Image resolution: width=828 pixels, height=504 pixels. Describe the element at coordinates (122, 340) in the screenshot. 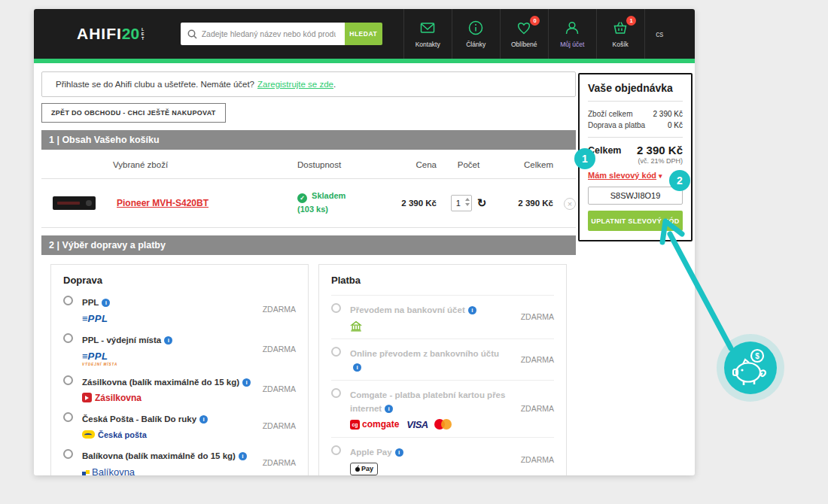

I see `shipping-option-label: PPL - výdejní místa` at that location.